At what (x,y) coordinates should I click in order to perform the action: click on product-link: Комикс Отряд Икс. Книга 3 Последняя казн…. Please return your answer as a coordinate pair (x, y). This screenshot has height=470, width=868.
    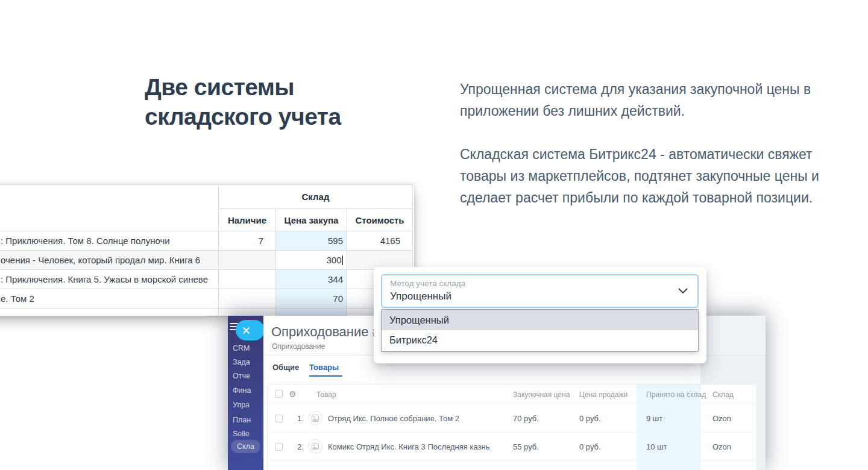
    Looking at the image, I should click on (409, 447).